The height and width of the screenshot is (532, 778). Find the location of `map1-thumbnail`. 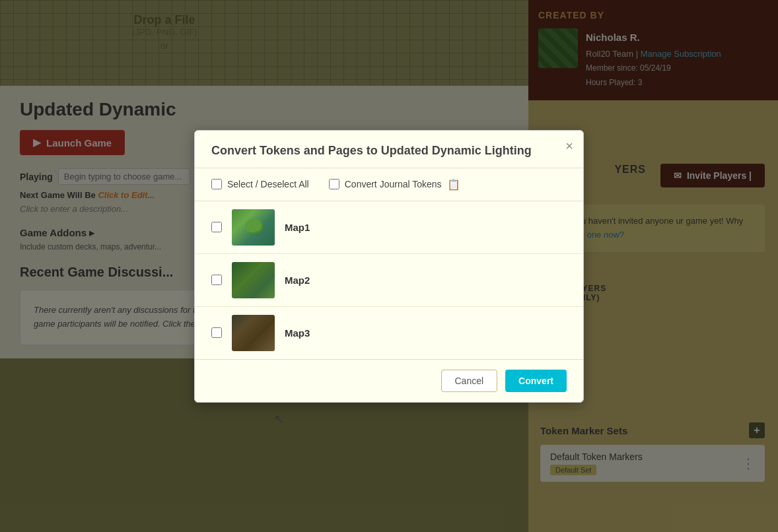

map1-thumbnail is located at coordinates (254, 227).